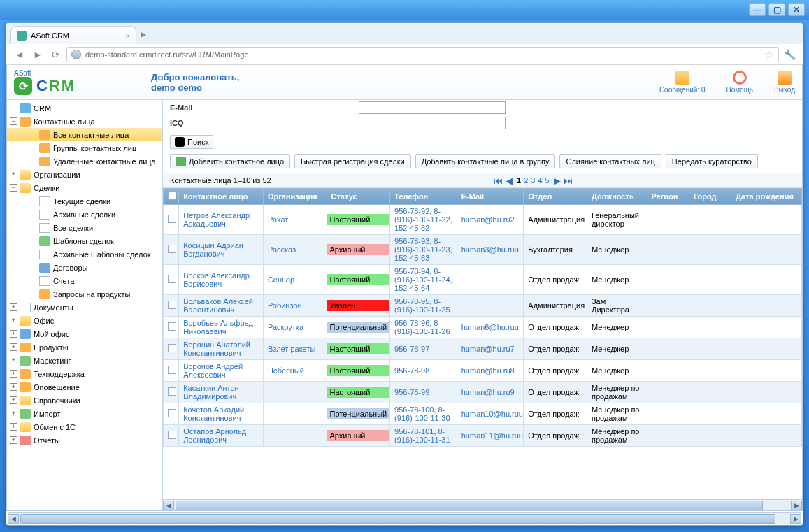  I want to click on action-button-0: Добавить контактное лицо, so click(230, 161).